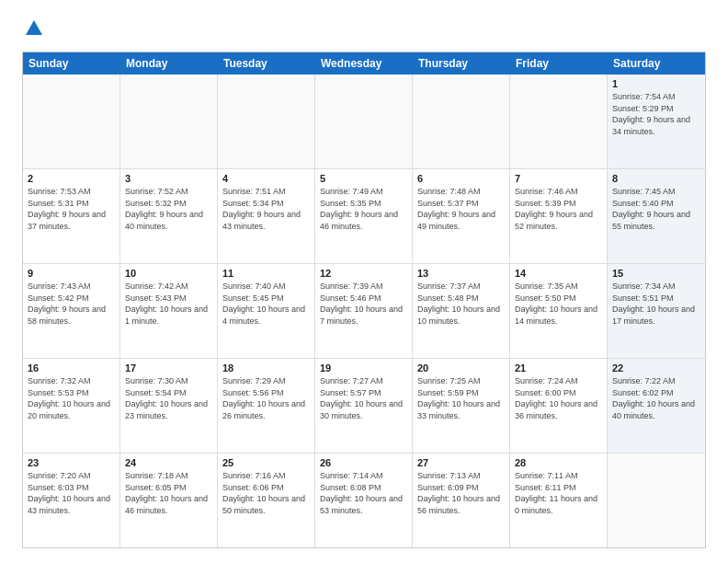 The width and height of the screenshot is (728, 563). Describe the element at coordinates (33, 30) in the screenshot. I see `logo` at that location.